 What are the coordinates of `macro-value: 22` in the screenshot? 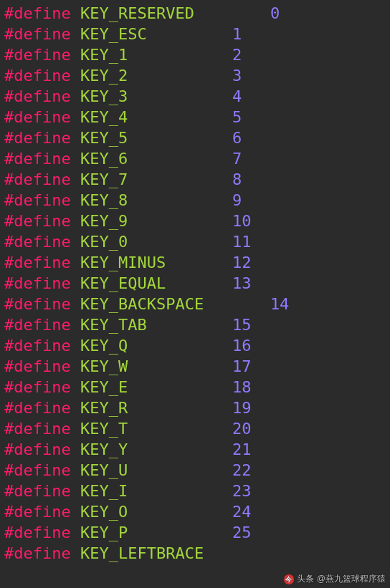 It's located at (242, 470).